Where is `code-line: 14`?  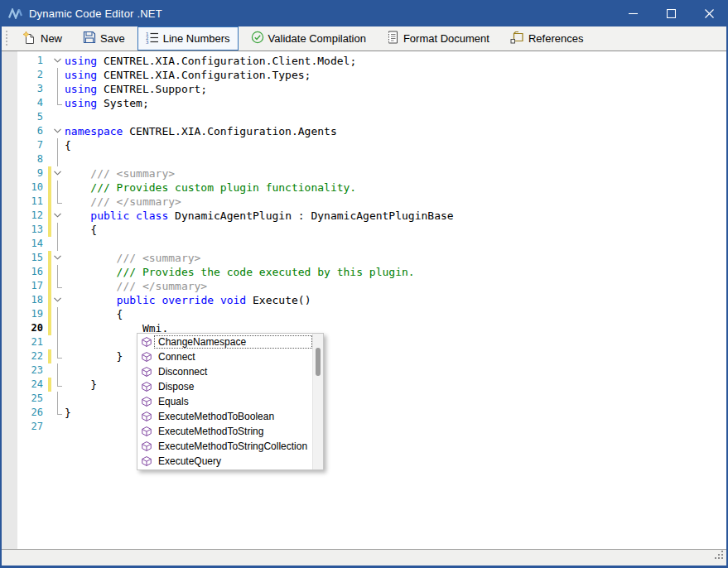
code-line: 14 is located at coordinates (364, 243).